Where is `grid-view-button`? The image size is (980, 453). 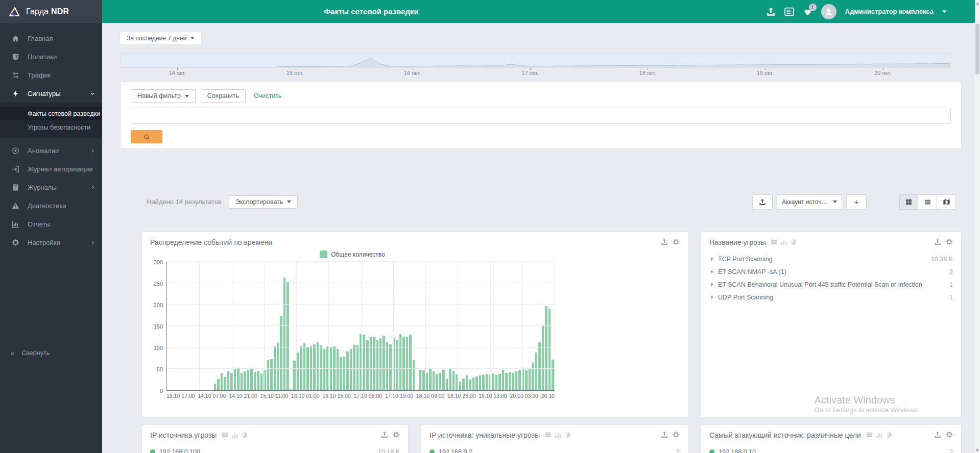
grid-view-button is located at coordinates (909, 202).